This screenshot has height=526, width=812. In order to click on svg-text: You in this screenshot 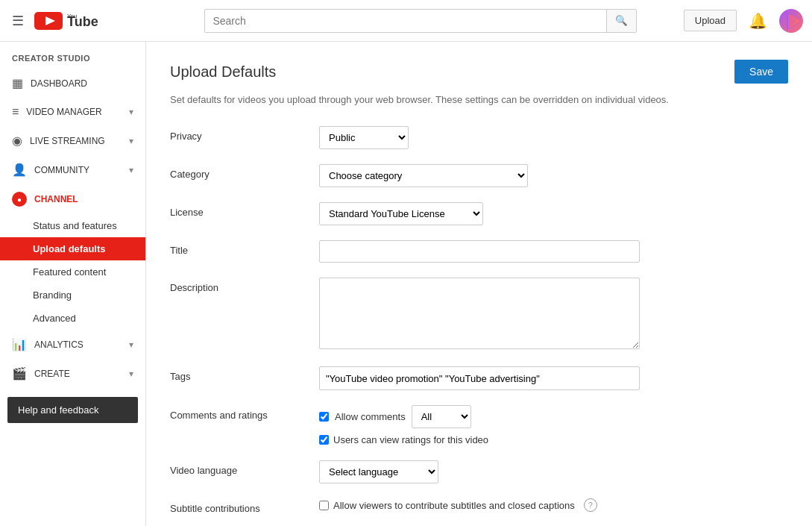, I will do `click(72, 16)`.